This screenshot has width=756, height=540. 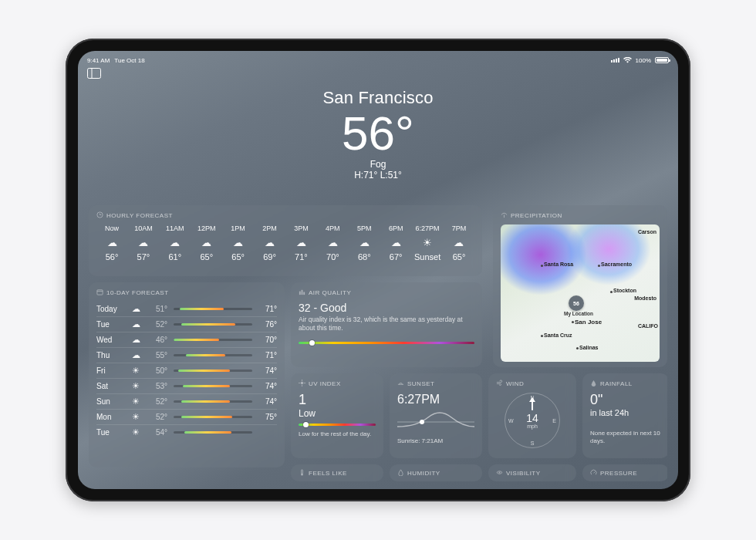 I want to click on day-low: 53°, so click(x=158, y=386).